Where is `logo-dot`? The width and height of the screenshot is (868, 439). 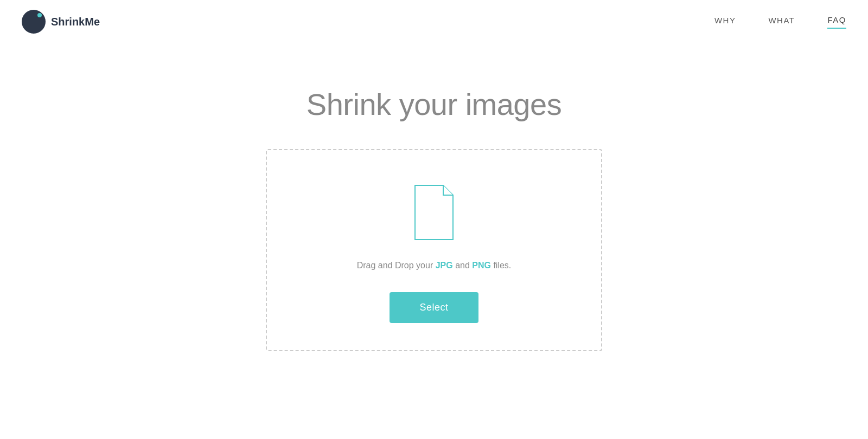
logo-dot is located at coordinates (40, 15).